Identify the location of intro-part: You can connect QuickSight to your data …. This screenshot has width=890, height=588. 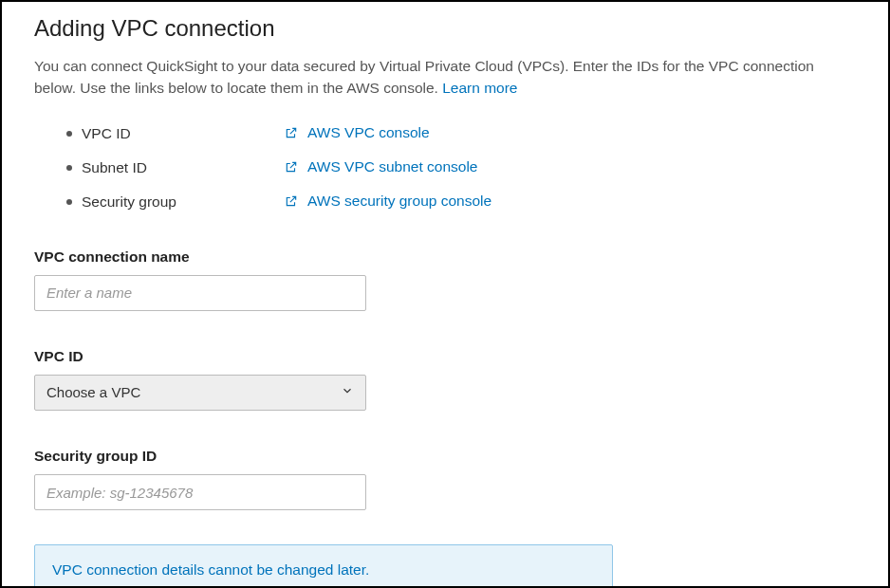
(424, 77).